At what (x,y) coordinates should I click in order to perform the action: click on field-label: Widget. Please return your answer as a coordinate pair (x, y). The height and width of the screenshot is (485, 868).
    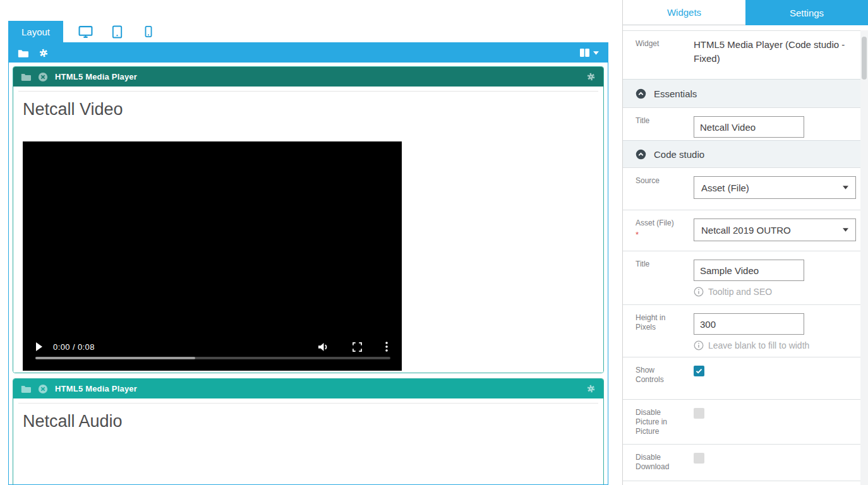
    Looking at the image, I should click on (660, 59).